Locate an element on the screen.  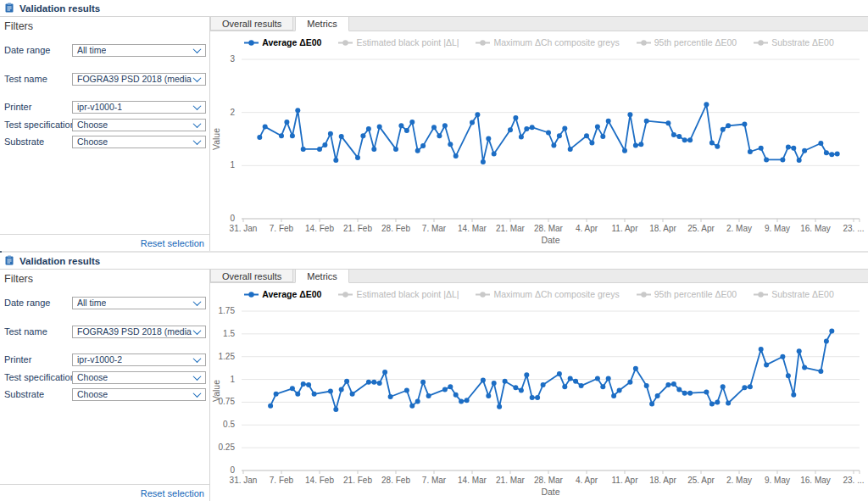
svg-text: Value is located at coordinates (216, 391).